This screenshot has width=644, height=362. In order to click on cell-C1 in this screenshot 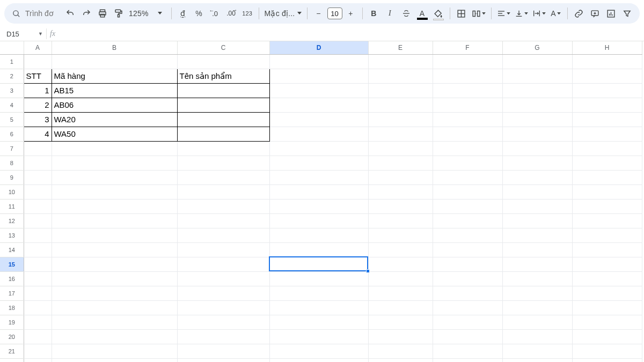, I will do `click(223, 61)`.